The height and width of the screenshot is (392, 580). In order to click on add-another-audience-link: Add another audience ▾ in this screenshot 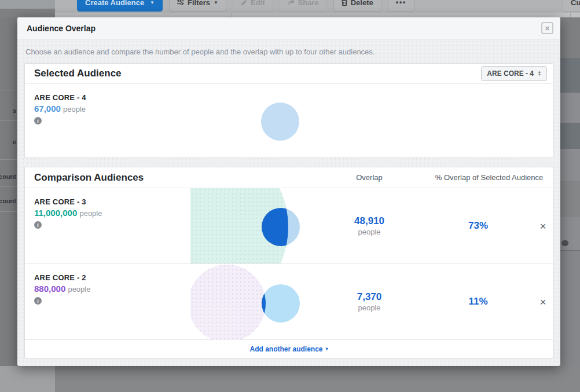, I will do `click(288, 349)`.